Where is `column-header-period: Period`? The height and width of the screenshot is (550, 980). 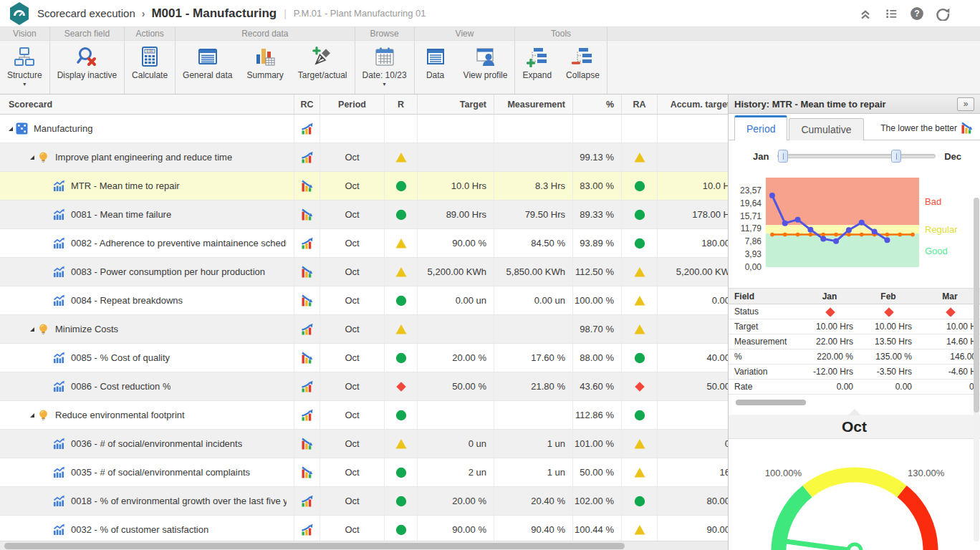
column-header-period: Period is located at coordinates (352, 105).